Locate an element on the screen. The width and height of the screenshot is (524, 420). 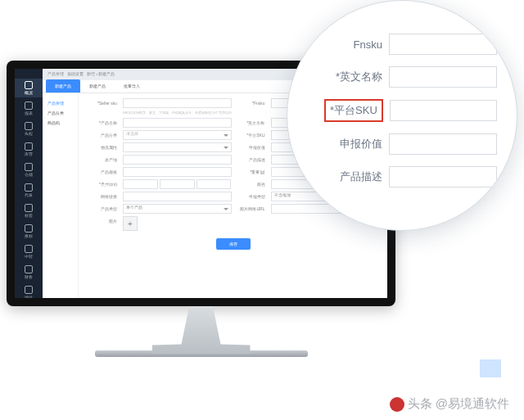
input-origin is located at coordinates (177, 160).